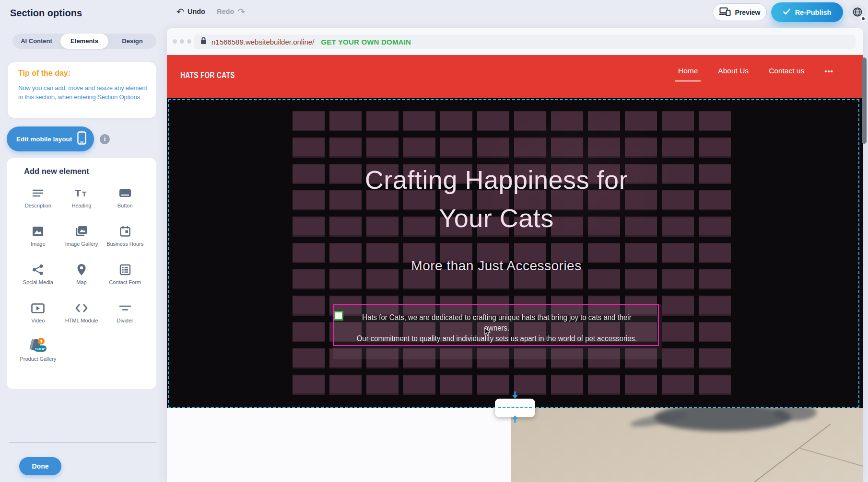  I want to click on globe-status-dot, so click(863, 18).